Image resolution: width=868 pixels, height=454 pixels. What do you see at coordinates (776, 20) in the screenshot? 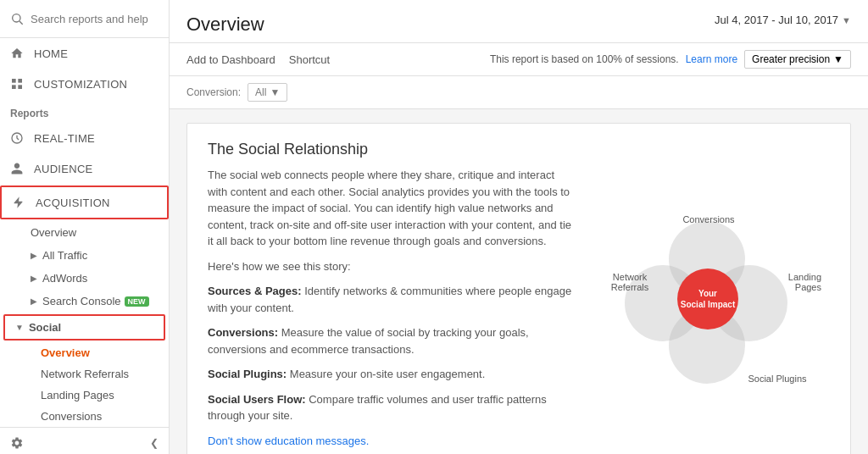
I see `date-range-text: Jul 4, 2017 - Jul 10, 2017` at bounding box center [776, 20].